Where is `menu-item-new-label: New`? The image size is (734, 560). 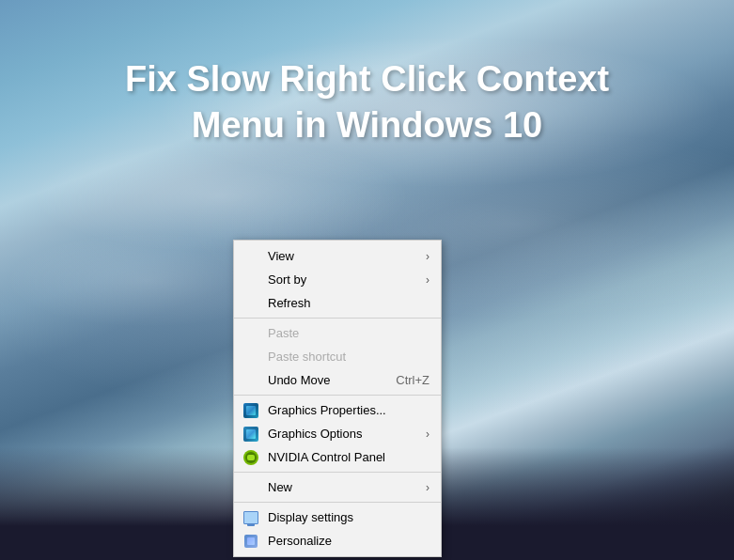
menu-item-new-label: New is located at coordinates (280, 487).